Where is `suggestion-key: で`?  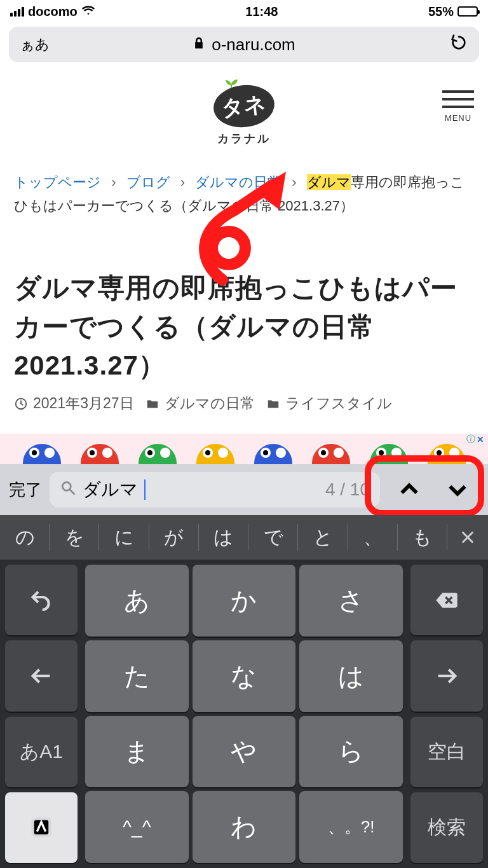 suggestion-key: で is located at coordinates (273, 537).